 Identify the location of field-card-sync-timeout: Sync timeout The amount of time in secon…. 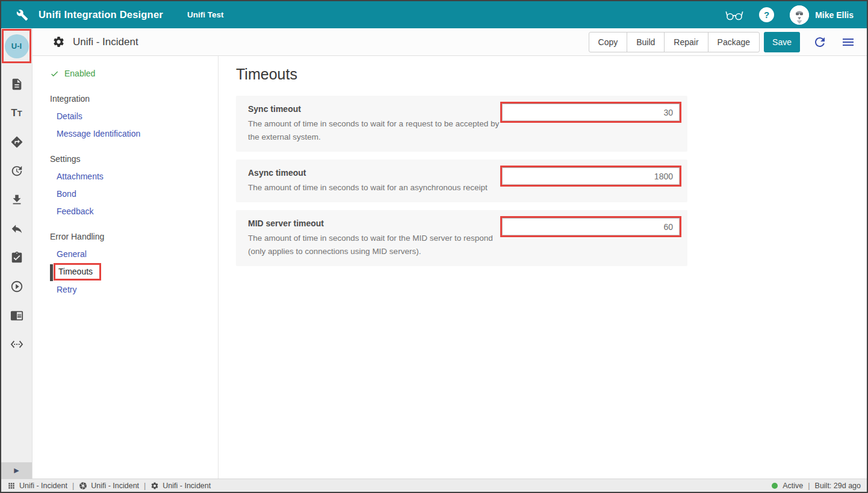
(462, 124).